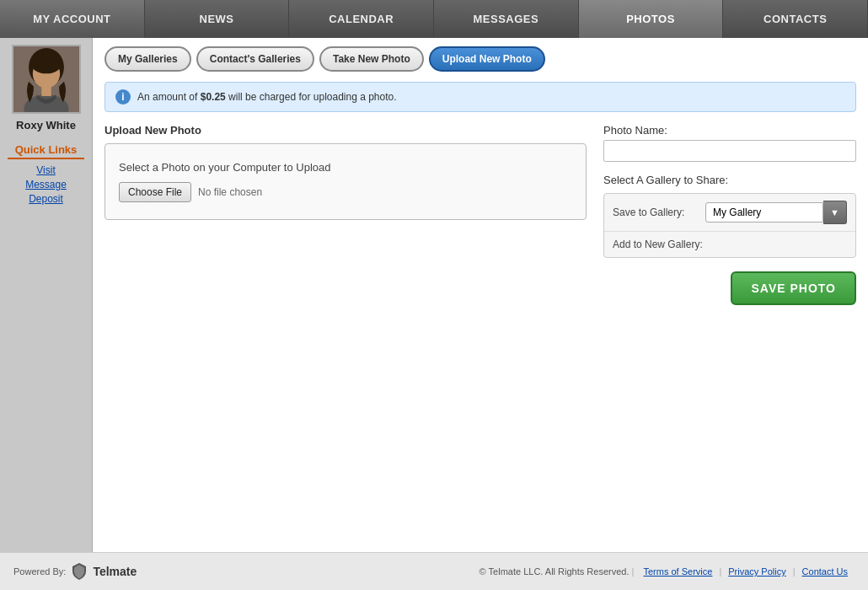 The image size is (868, 590). I want to click on info-text: An amount of $0.25 will be charged for u…, so click(267, 97).